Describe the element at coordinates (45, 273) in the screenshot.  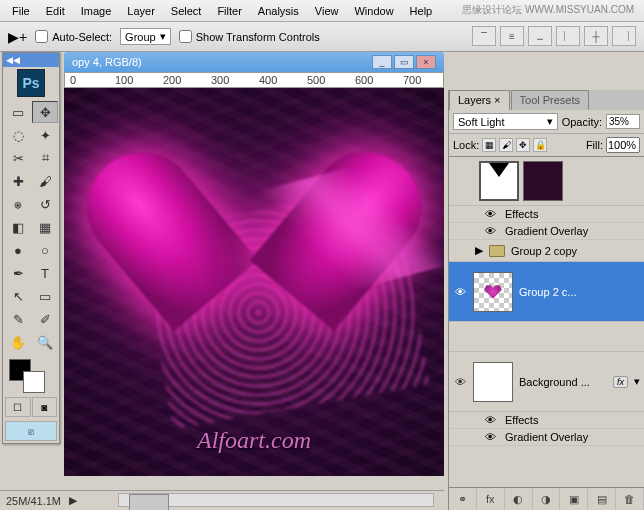
I see `type-tool-icon: T` at that location.